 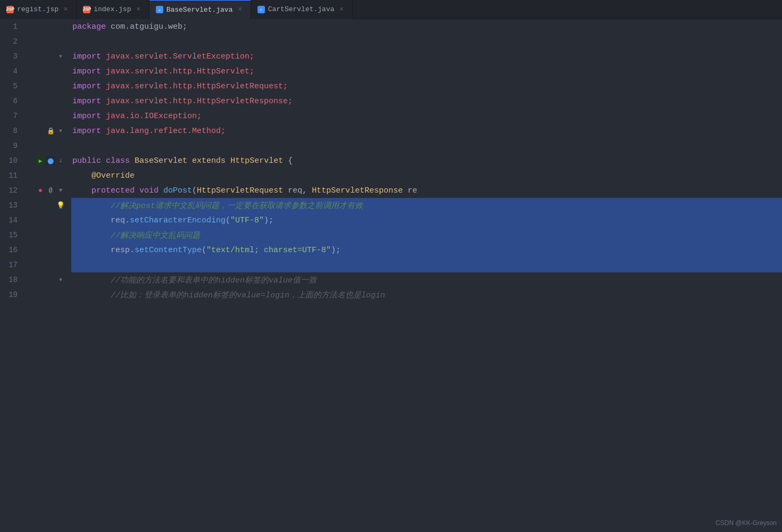 What do you see at coordinates (35, 86) in the screenshot?
I see `gutter-line-5: 5` at bounding box center [35, 86].